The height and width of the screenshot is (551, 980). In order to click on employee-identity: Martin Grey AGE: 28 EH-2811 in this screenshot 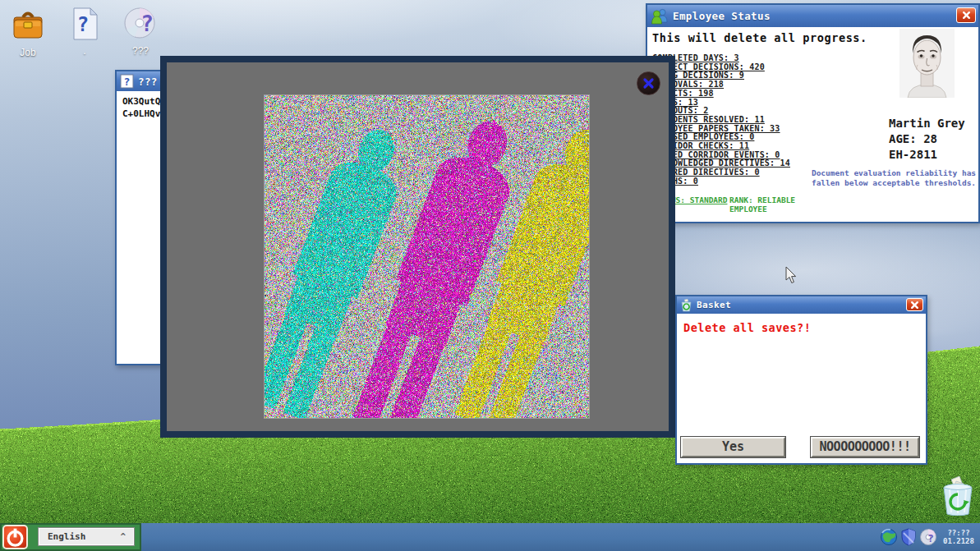, I will do `click(933, 140)`.